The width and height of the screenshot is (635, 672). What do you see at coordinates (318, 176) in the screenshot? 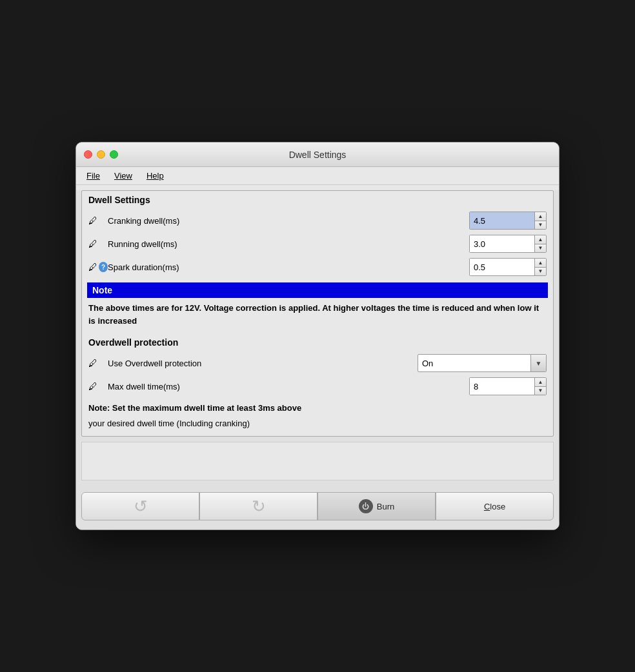
I see `menu-bar: File View Help` at bounding box center [318, 176].